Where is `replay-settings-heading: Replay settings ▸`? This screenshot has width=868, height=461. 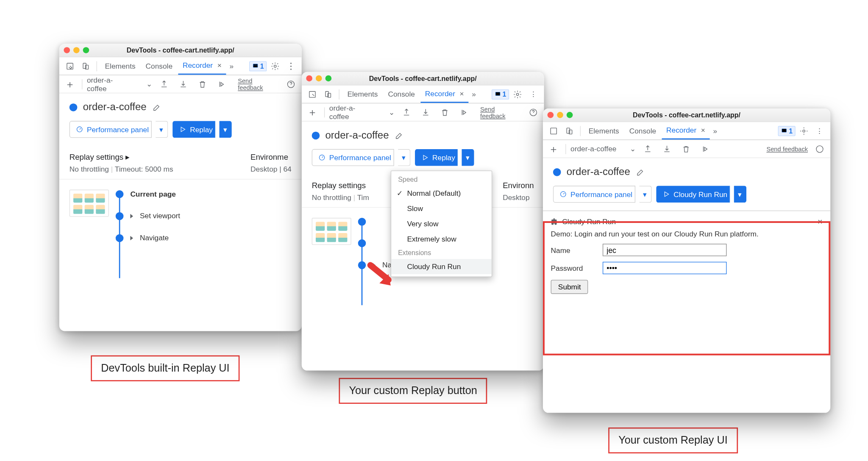
replay-settings-heading: Replay settings ▸ is located at coordinates (121, 157).